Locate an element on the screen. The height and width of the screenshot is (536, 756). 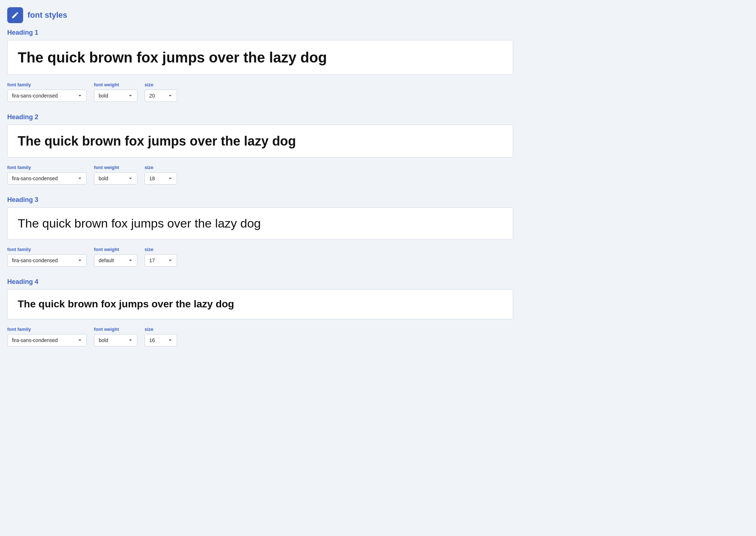
heading2-font-weight-label: font weight is located at coordinates (116, 168).